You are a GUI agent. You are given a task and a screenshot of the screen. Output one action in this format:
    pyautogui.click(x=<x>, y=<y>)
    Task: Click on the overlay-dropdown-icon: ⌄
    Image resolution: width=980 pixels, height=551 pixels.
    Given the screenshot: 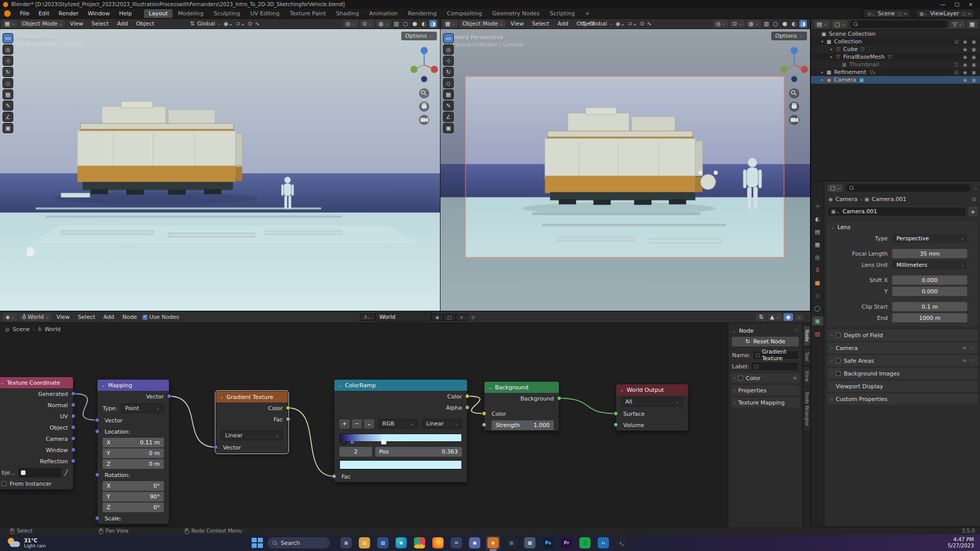 What is the action you would take?
    pyautogui.click(x=799, y=317)
    